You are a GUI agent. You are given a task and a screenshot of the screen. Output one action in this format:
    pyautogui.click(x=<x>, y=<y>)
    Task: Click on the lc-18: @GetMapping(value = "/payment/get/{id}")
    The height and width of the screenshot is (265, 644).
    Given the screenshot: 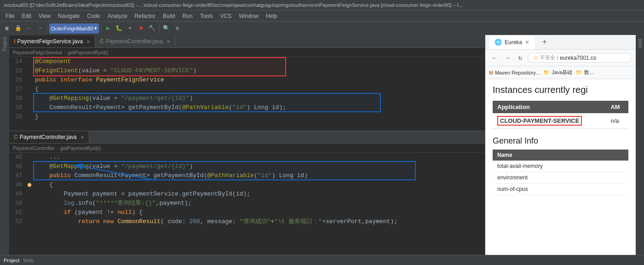 What is the action you would take?
    pyautogui.click(x=259, y=98)
    